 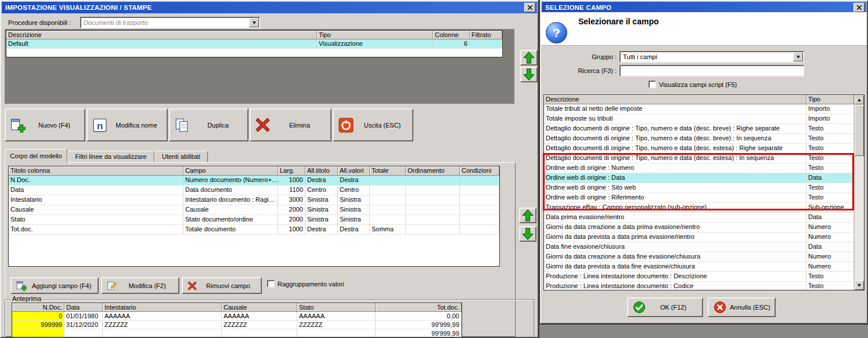 I want to click on fields-table-row: Ordine web di origine : Sito web Testo, so click(x=704, y=188).